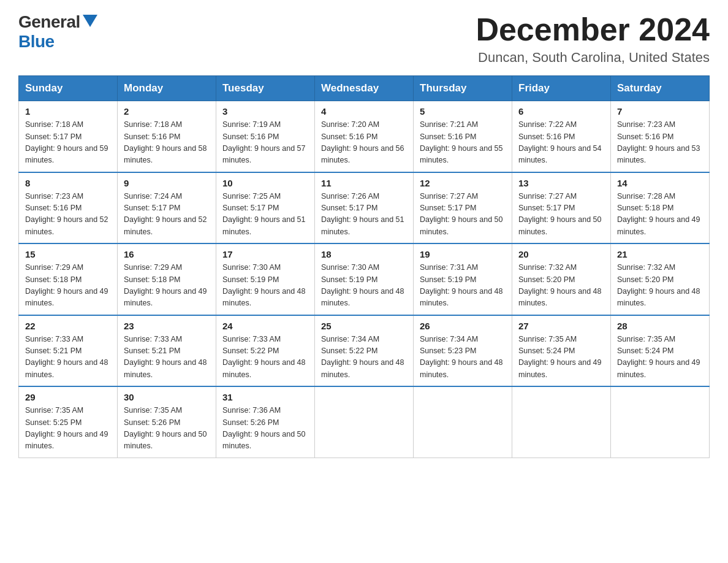 The width and height of the screenshot is (728, 563). What do you see at coordinates (660, 215) in the screenshot?
I see `day-info: Sunrise: 7:28 AMSunset: 5:18 PMDaylight:…` at bounding box center [660, 215].